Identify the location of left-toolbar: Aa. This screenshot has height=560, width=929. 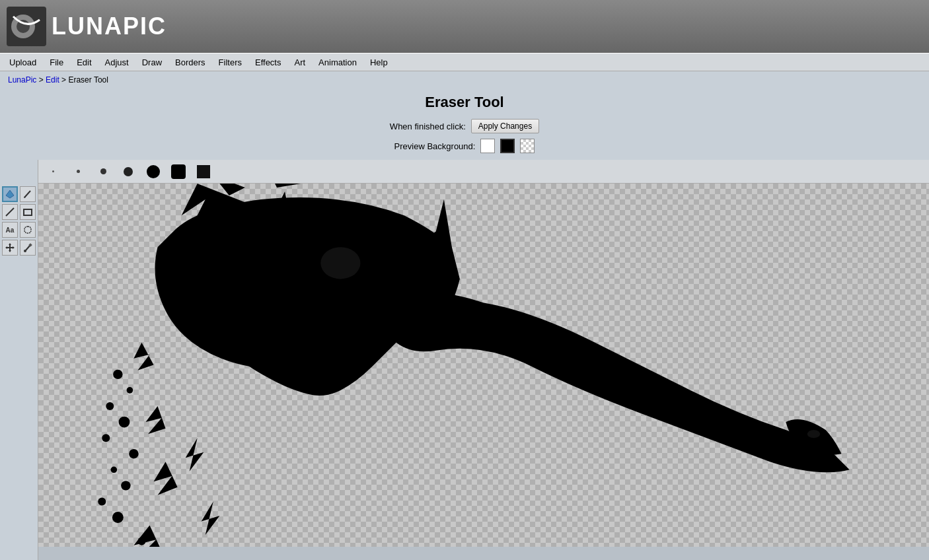
(19, 372).